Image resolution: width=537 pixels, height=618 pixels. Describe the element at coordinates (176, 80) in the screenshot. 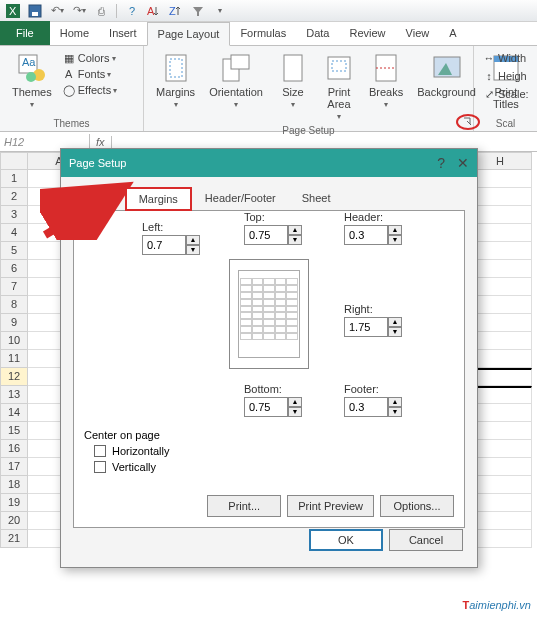

I see `margins-button: Margins▾` at that location.